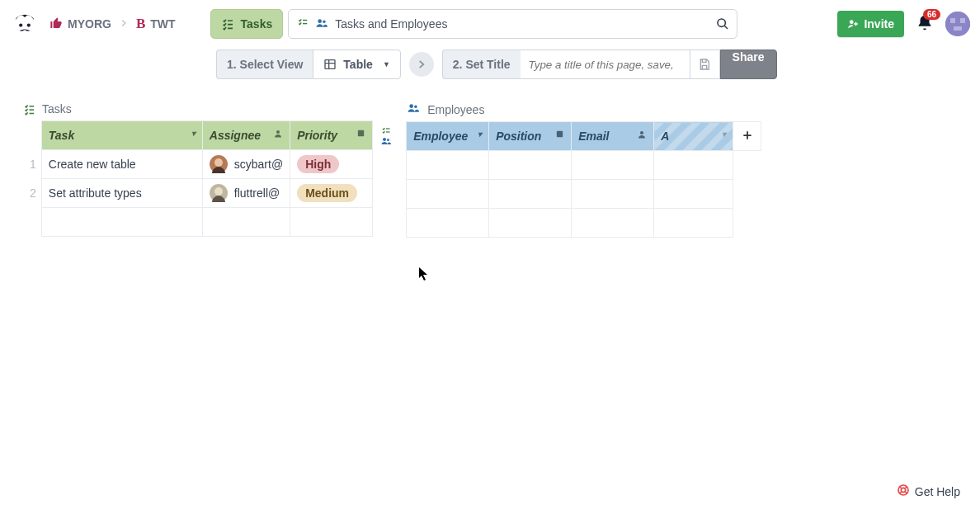 Image resolution: width=980 pixels, height=514 pixels. Describe the element at coordinates (929, 492) in the screenshot. I see `get-help-button: Get Help` at that location.